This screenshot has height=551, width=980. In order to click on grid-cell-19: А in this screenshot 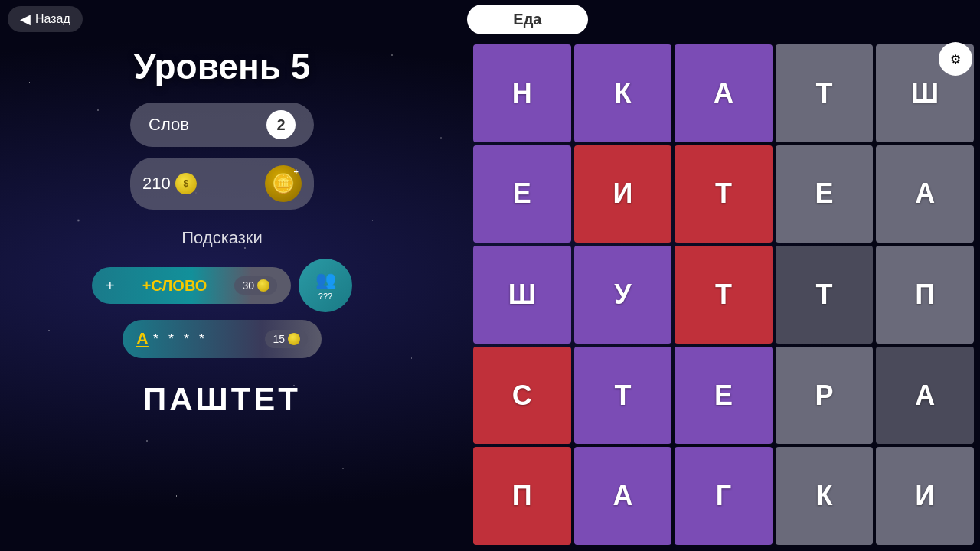, I will do `click(925, 396)`.